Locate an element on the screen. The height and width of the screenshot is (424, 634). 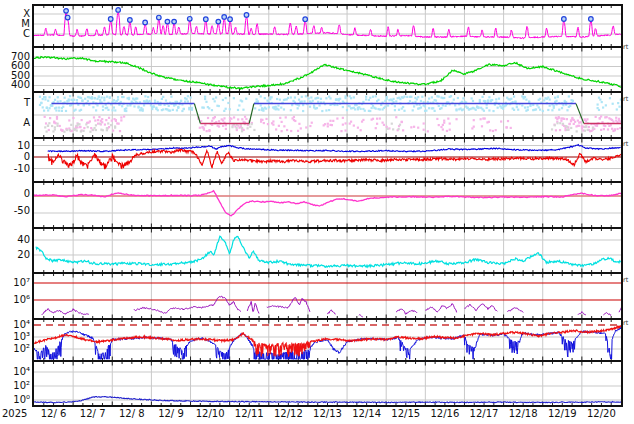
y-axis-label: C is located at coordinates (15, 34).